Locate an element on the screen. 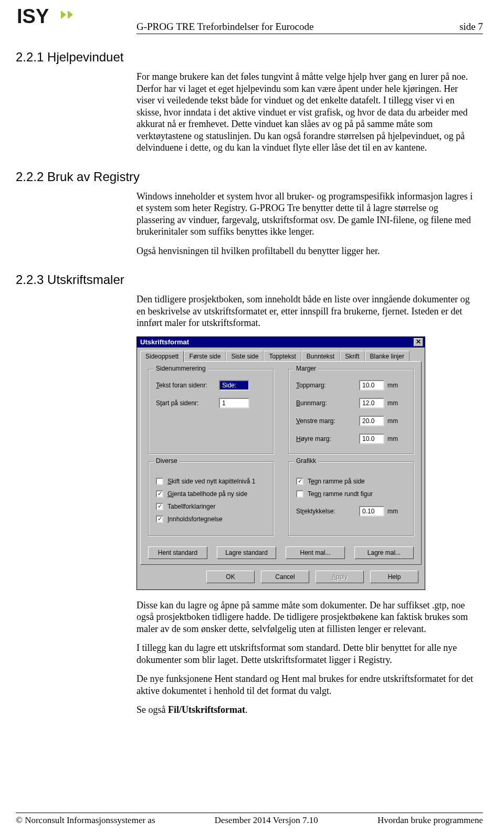  see-also: Se også Fil/Utskriftsformat. is located at coordinates (307, 710).